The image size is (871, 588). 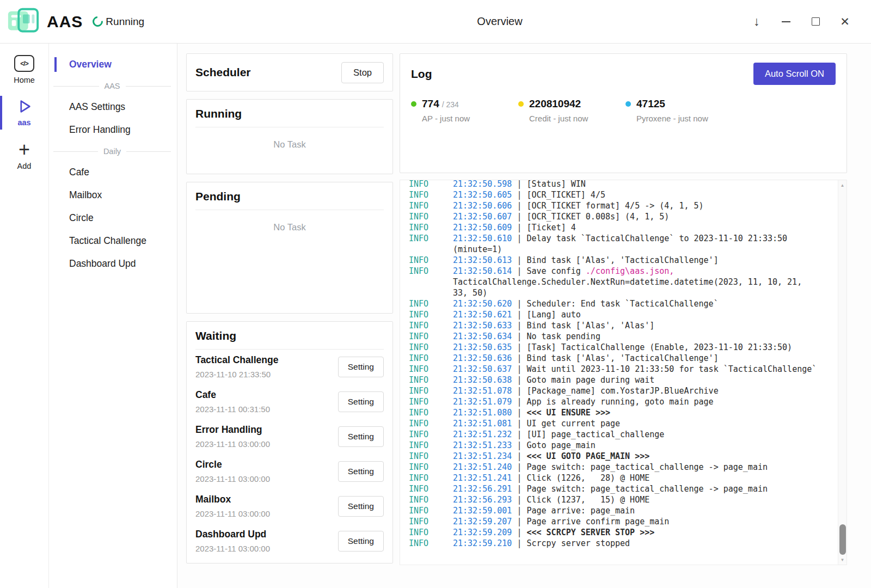 What do you see at coordinates (79, 172) in the screenshot?
I see `sidebar-item-label: Cafe` at bounding box center [79, 172].